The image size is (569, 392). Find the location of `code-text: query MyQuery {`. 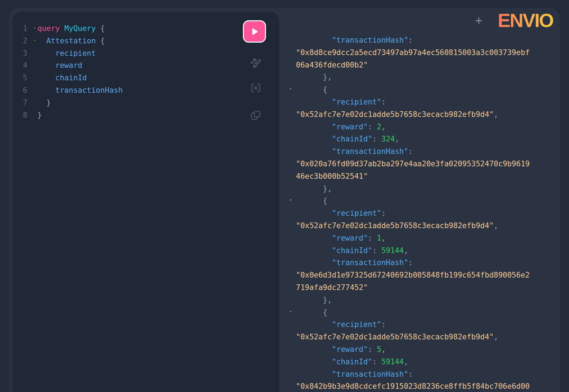

code-text: query MyQuery { is located at coordinates (71, 28).